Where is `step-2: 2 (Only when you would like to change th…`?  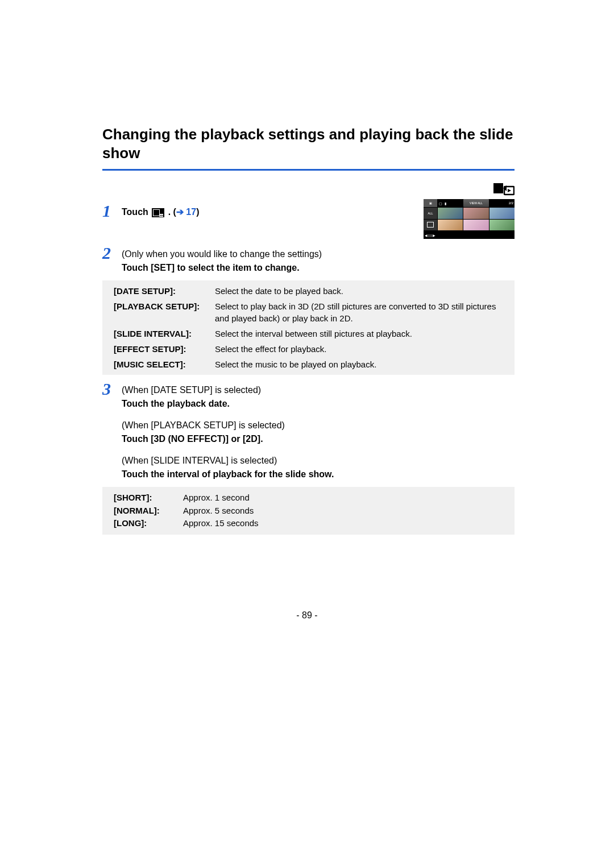
step-2: 2 (Only when you would like to change th… is located at coordinates (308, 259).